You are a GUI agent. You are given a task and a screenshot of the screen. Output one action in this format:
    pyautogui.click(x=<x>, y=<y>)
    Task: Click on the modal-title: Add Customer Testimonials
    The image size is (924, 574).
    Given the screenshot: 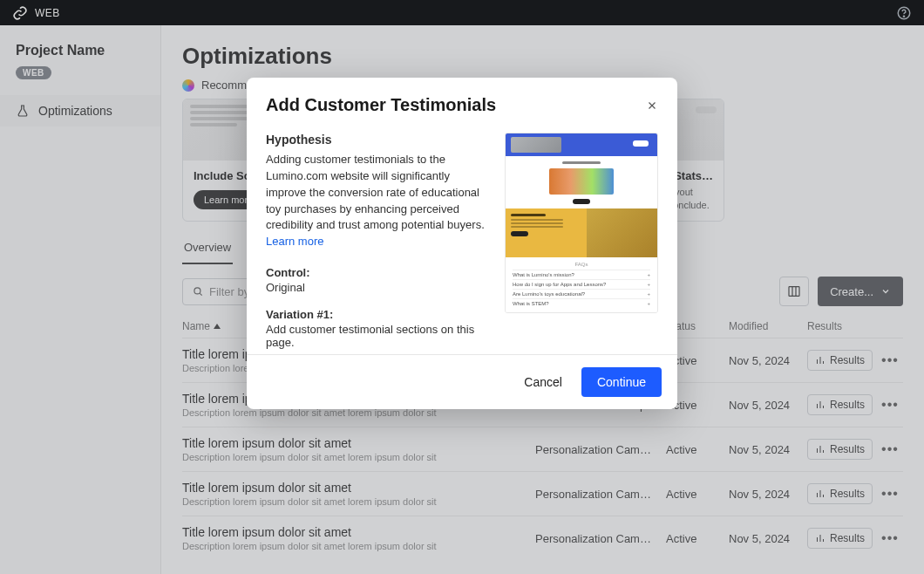 What is the action you would take?
    pyautogui.click(x=456, y=105)
    